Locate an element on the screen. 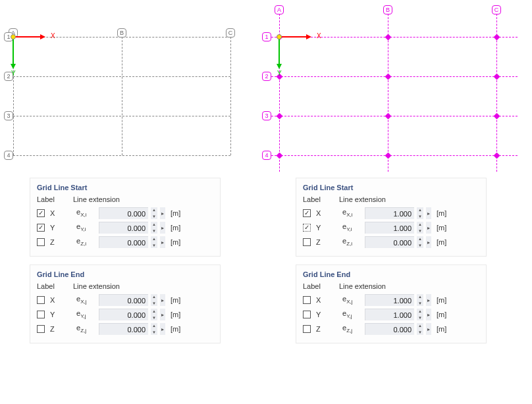 The image size is (532, 404). param-row: ✓XeX,i0.000▲▼▸[m] is located at coordinates (125, 213).